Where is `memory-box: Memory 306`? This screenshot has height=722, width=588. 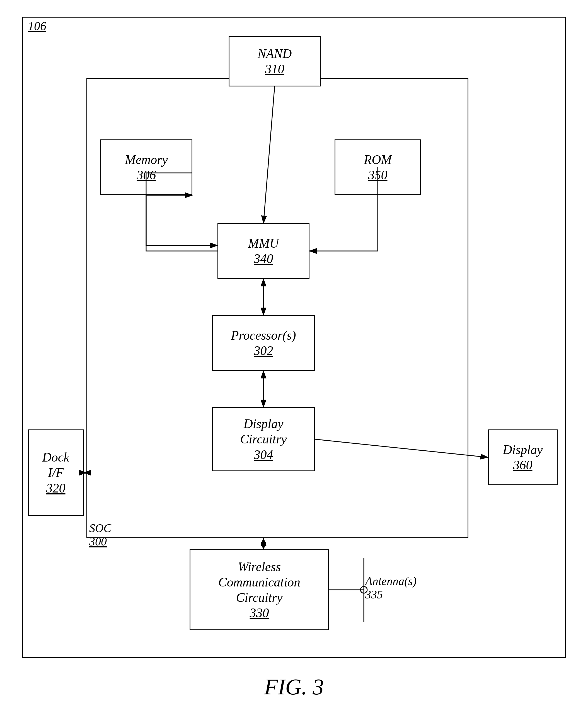 memory-box: Memory 306 is located at coordinates (146, 167).